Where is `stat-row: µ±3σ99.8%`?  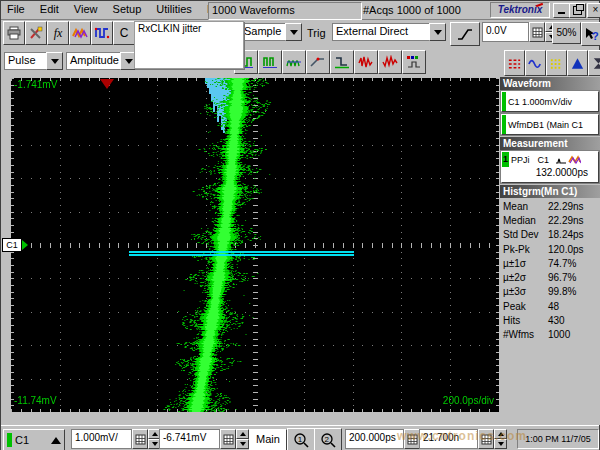 stat-row: µ±3σ99.8% is located at coordinates (550, 292).